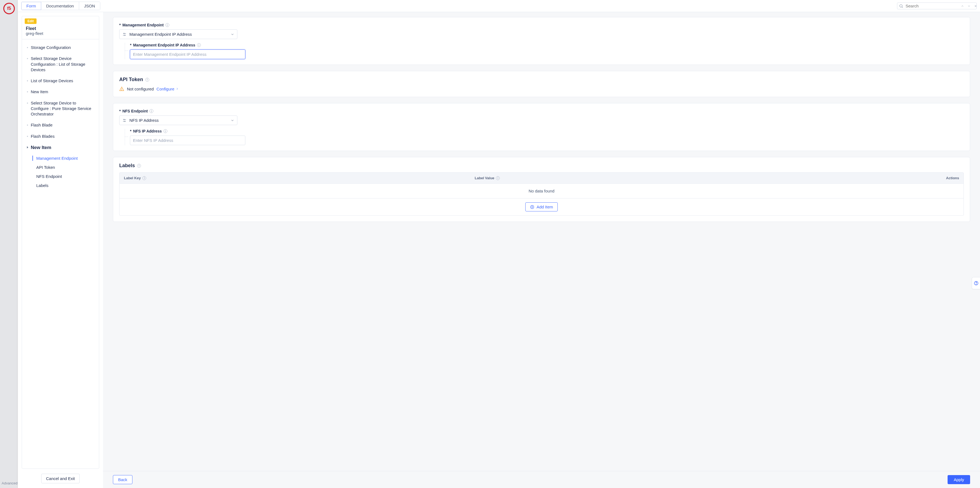 The image size is (980, 488). What do you see at coordinates (60, 6) in the screenshot?
I see `tab-documentation: Documentation` at bounding box center [60, 6].